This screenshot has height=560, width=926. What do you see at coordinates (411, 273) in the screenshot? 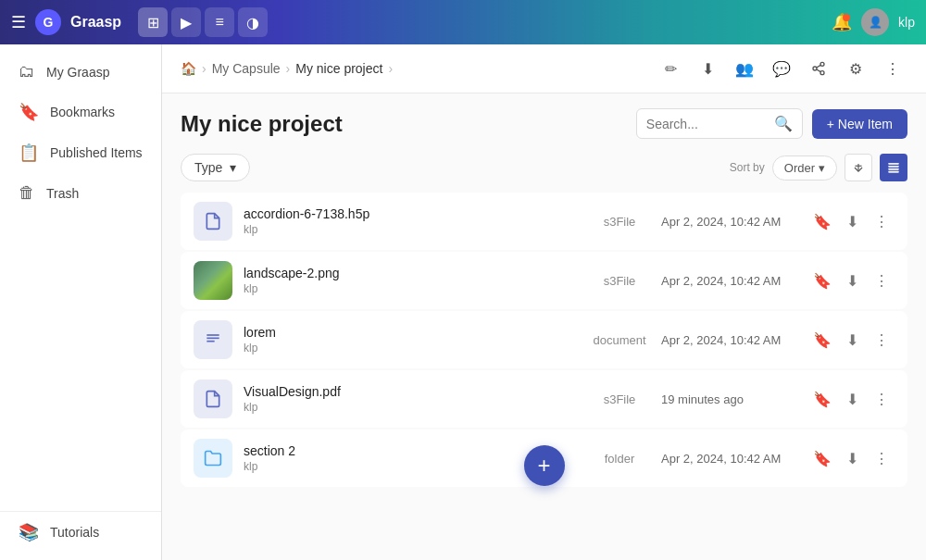
I see `file-name: landscape-2.png` at bounding box center [411, 273].